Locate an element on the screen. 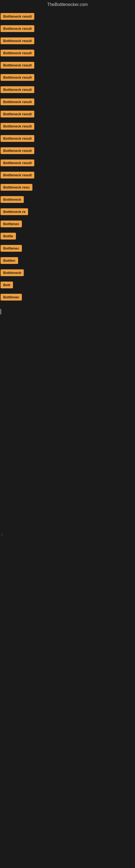  bottleneck-badge: Bottleneck resu is located at coordinates (16, 187).